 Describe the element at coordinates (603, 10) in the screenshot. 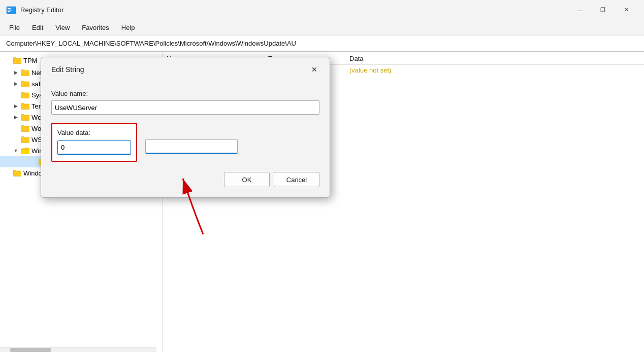

I see `window-controls: — ❐ ✕` at that location.